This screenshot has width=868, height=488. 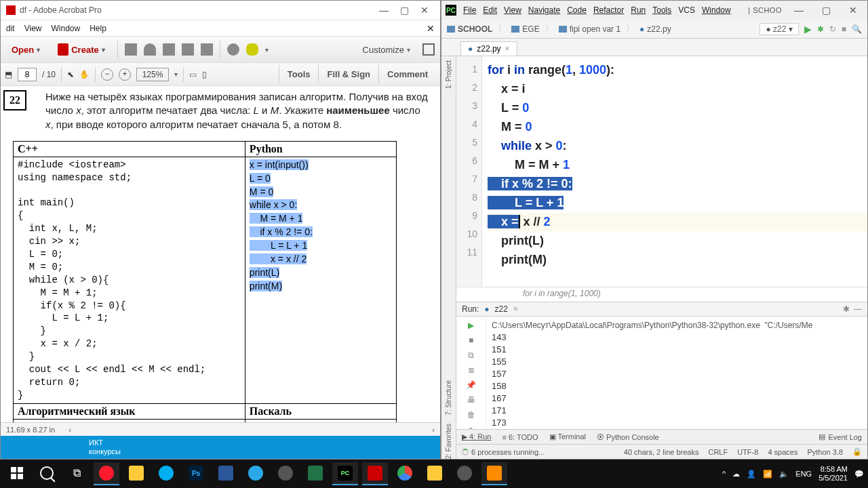 I want to click on taskbar-telegram, so click(x=256, y=474).